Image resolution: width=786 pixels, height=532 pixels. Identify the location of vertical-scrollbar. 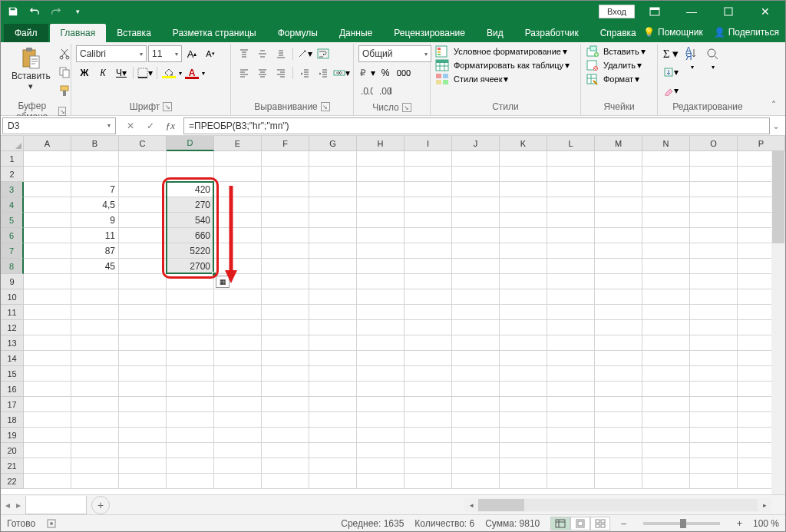
(778, 322).